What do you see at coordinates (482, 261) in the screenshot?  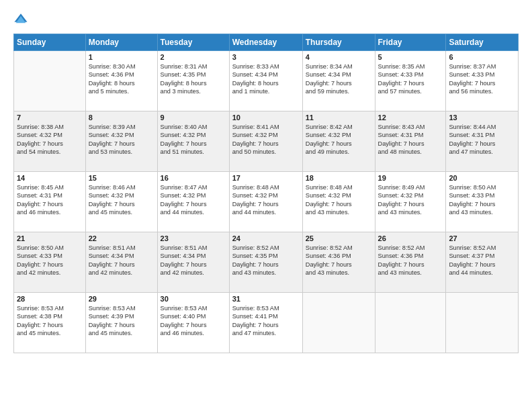 I see `day-info: Sunrise: 8:52 AMSunset: 4:37 PMDaylight:…` at bounding box center [482, 261].